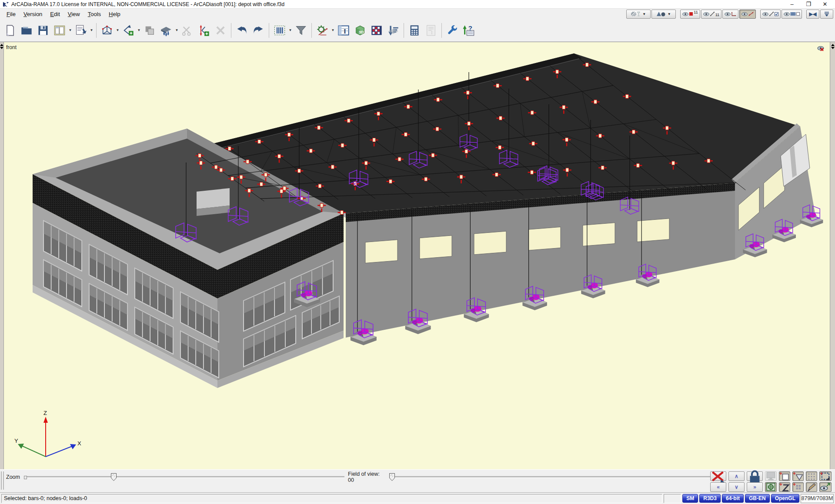 The width and height of the screenshot is (835, 504). I want to click on add-grid-icon: +, so click(798, 487).